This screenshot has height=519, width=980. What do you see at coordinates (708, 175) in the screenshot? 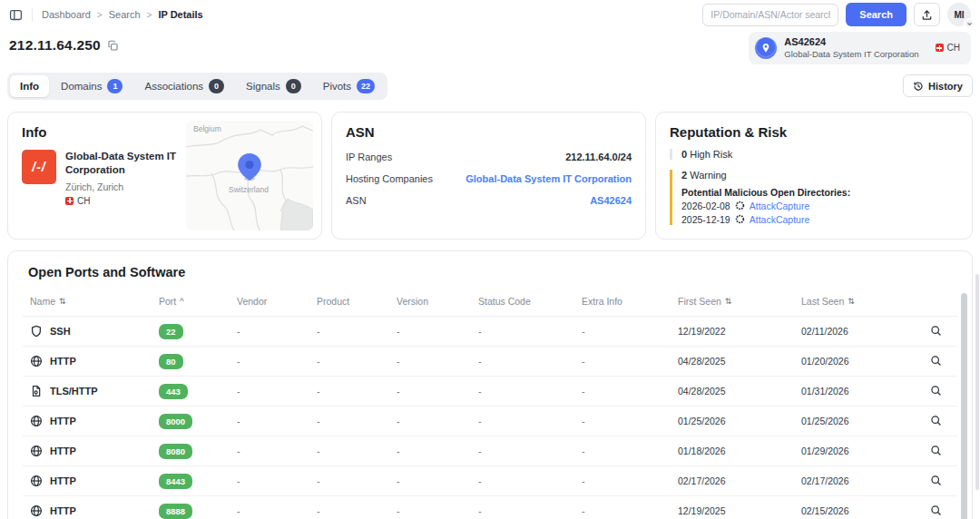
I see `warning-label: Warning` at bounding box center [708, 175].